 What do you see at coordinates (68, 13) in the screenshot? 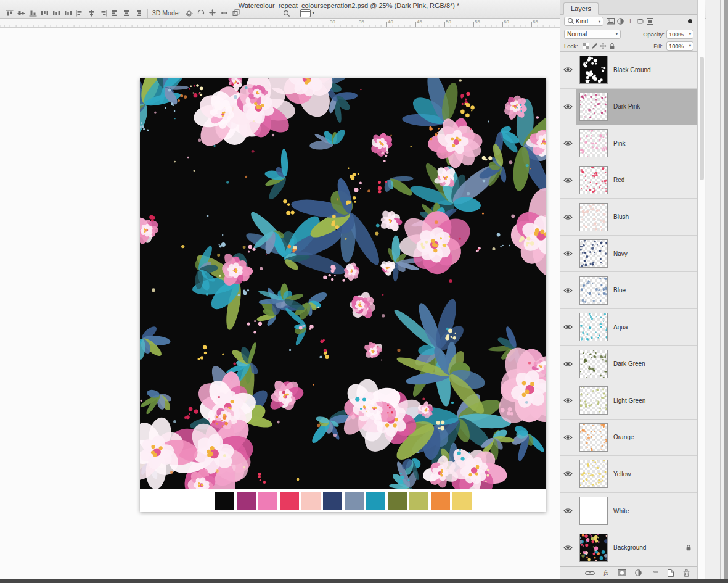
I see `distribute-bottom-edges-icon` at bounding box center [68, 13].